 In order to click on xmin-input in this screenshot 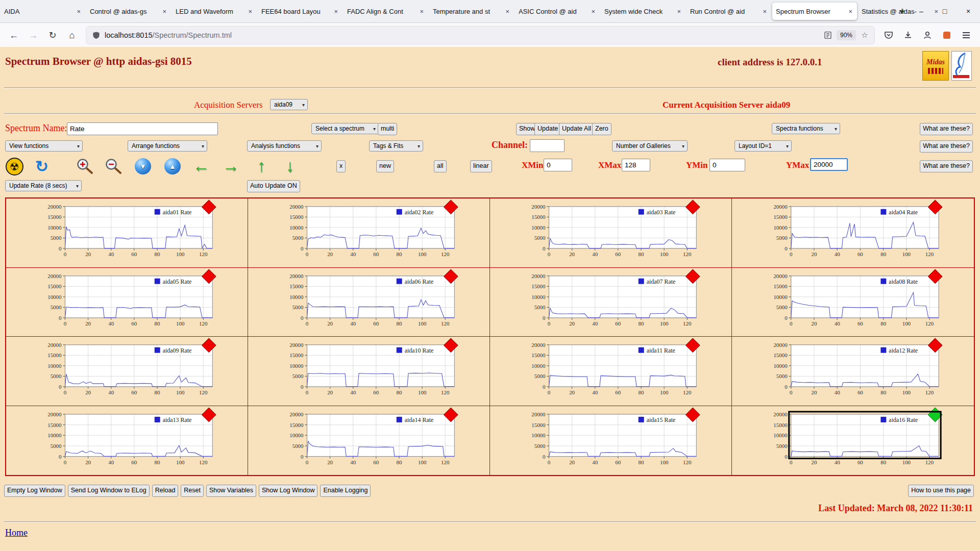, I will do `click(558, 165)`.